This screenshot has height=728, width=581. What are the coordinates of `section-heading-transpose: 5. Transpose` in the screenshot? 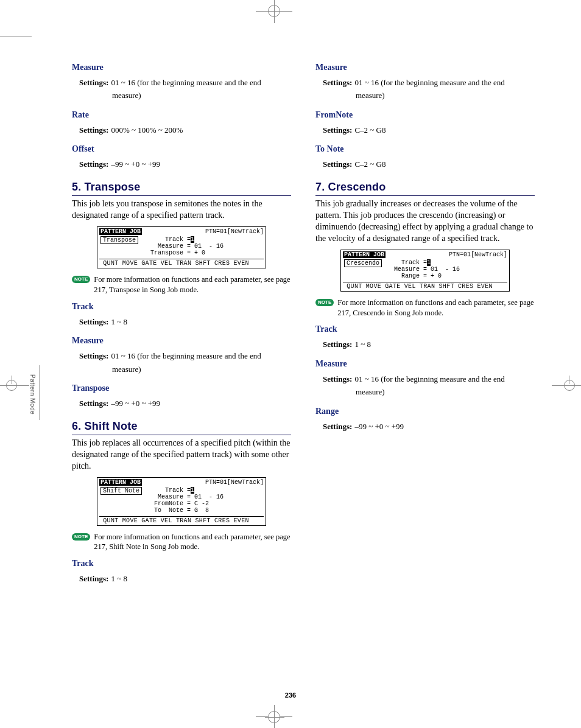 It's located at (181, 187).